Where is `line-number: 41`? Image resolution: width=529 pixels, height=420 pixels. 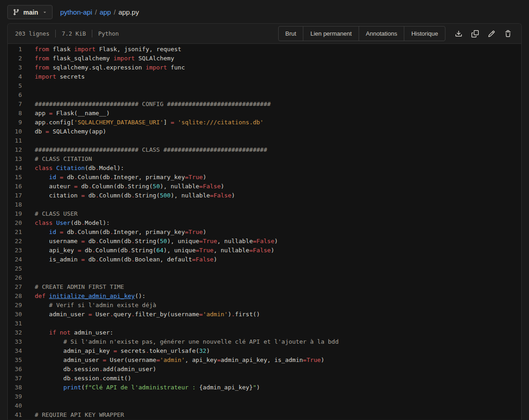 line-number: 41 is located at coordinates (15, 415).